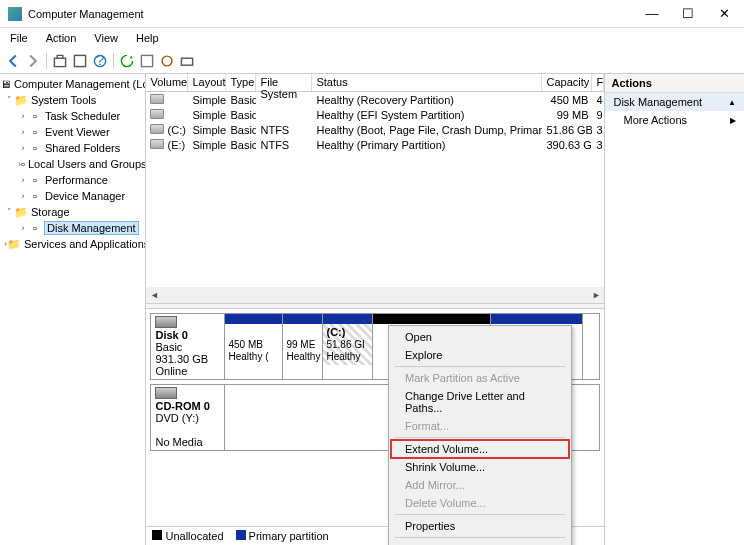  I want to click on context-menu-item: Help, so click(480, 542).